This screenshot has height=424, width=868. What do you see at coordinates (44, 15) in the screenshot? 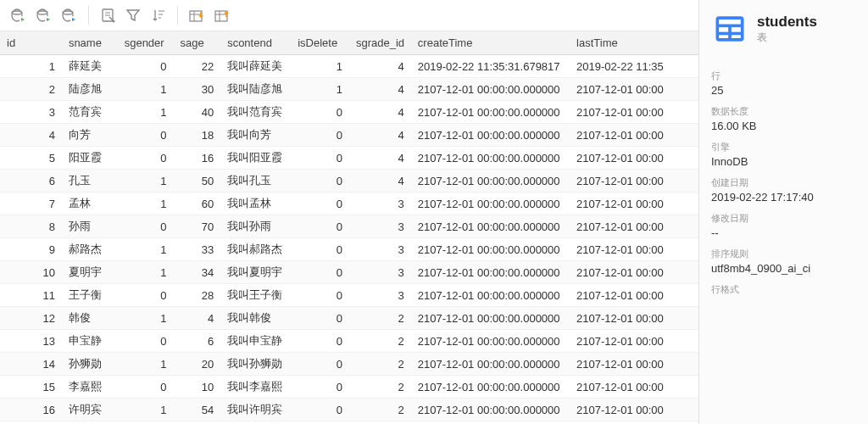
I see `toolbar-refresh-auto-button` at bounding box center [44, 15].